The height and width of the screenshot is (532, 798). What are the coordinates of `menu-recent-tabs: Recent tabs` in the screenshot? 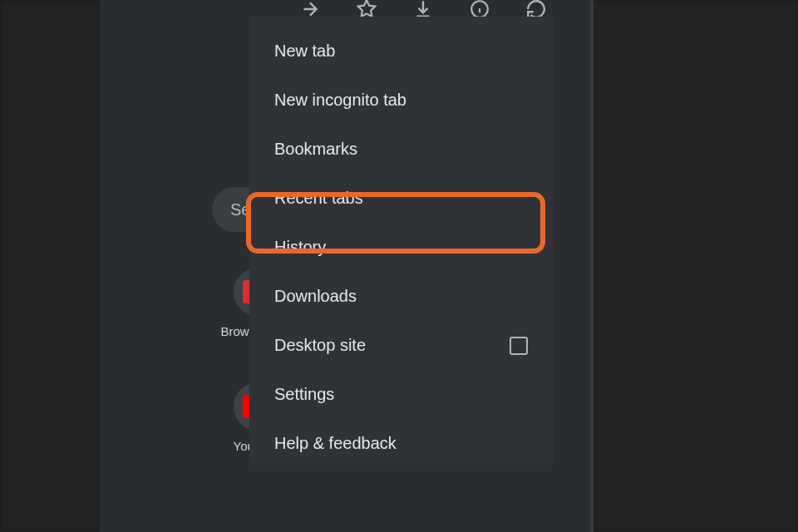 It's located at (401, 198).